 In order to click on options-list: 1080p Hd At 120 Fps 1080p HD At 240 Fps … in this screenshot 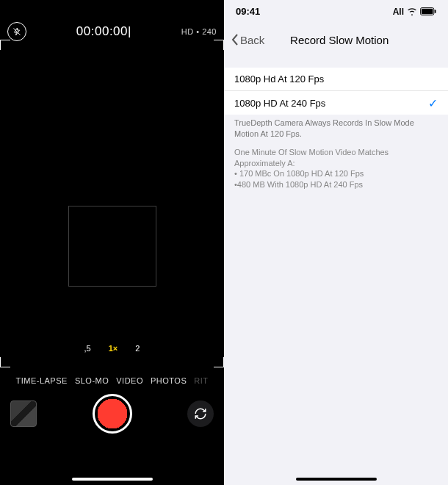, I will do `click(336, 91)`.